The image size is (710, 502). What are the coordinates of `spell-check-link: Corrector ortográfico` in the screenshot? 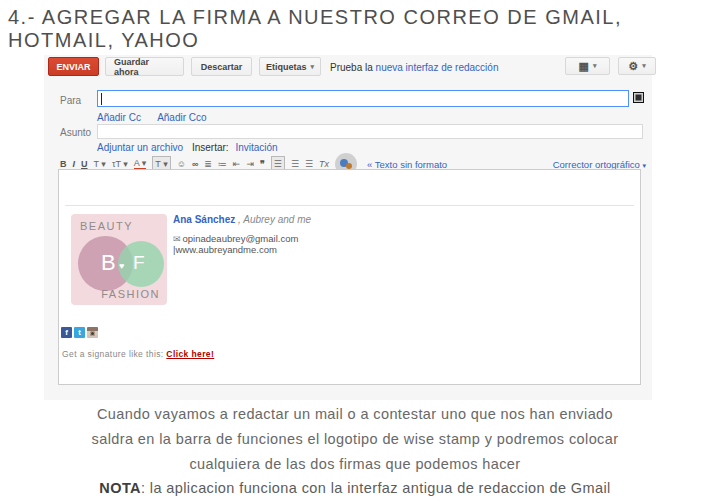 It's located at (596, 164).